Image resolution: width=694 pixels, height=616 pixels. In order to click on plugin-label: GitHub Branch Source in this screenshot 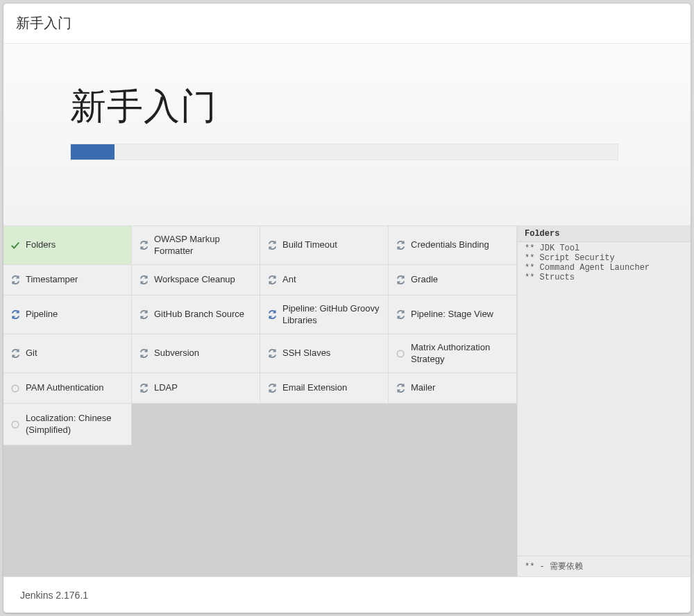, I will do `click(205, 314)`.